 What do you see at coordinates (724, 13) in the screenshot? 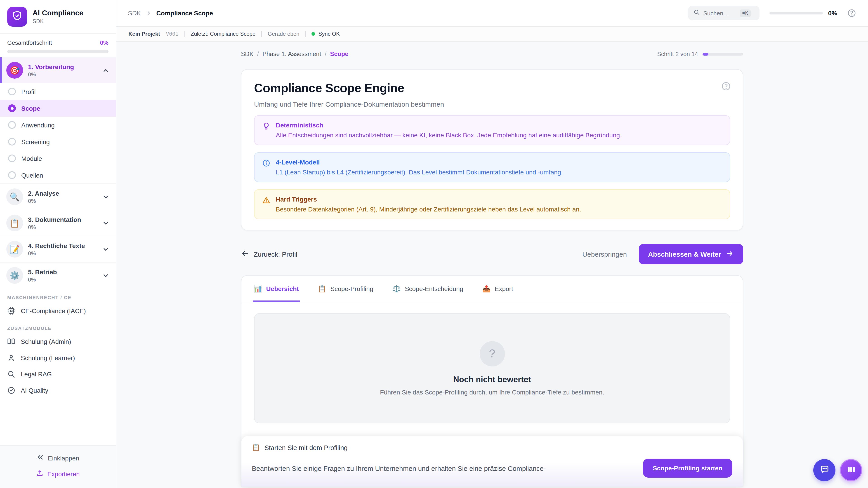
I see `search-box: ⌘K` at bounding box center [724, 13].